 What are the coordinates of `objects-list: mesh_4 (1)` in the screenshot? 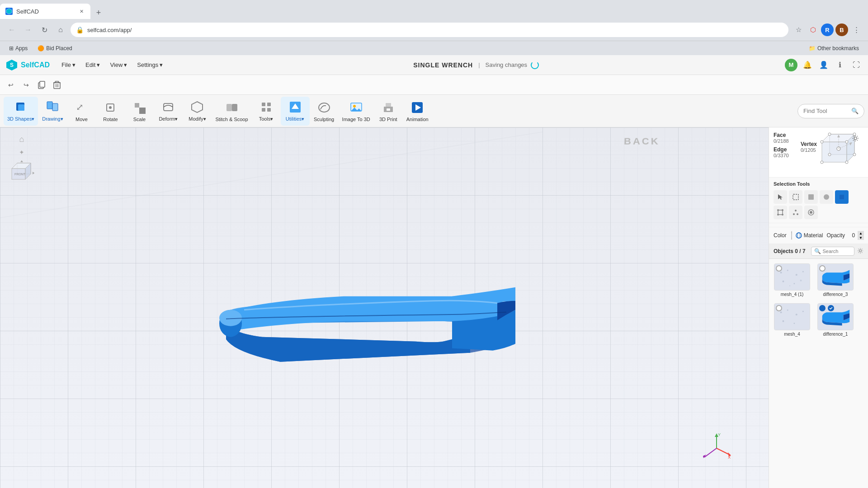 It's located at (818, 300).